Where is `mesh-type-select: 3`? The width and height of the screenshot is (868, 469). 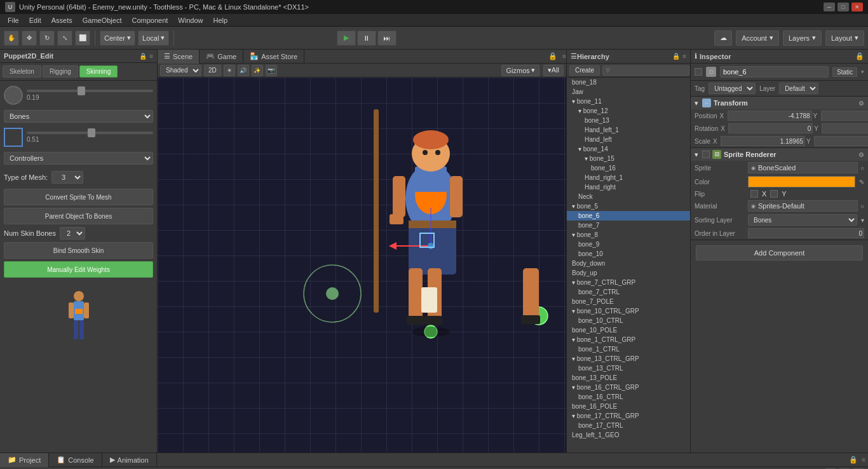
mesh-type-select: 3 is located at coordinates (67, 177).